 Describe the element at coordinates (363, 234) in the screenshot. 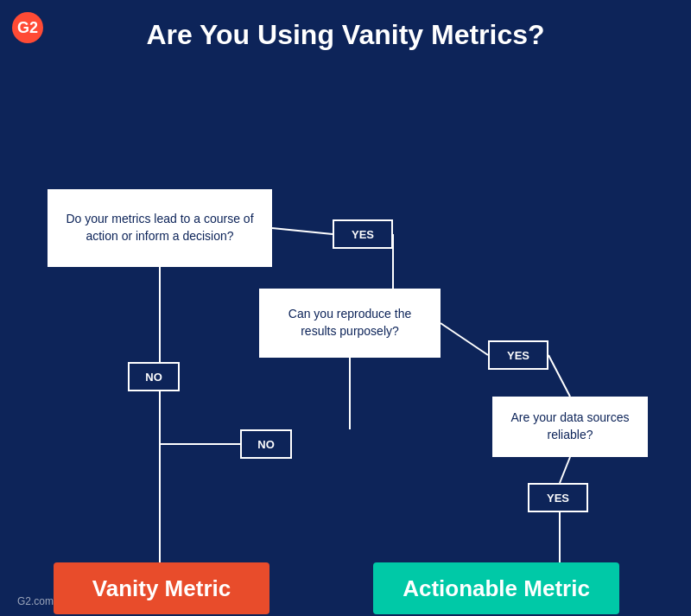

I see `yes1-label: YES` at that location.